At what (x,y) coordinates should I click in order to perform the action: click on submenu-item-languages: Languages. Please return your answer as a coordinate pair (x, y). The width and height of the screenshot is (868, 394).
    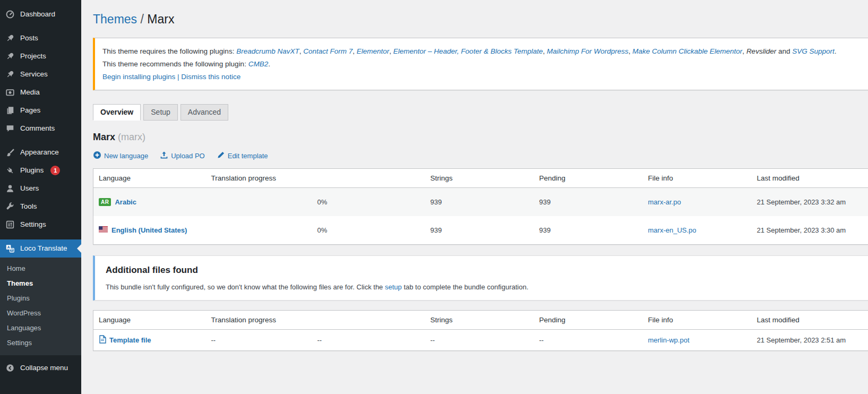
    Looking at the image, I should click on (40, 328).